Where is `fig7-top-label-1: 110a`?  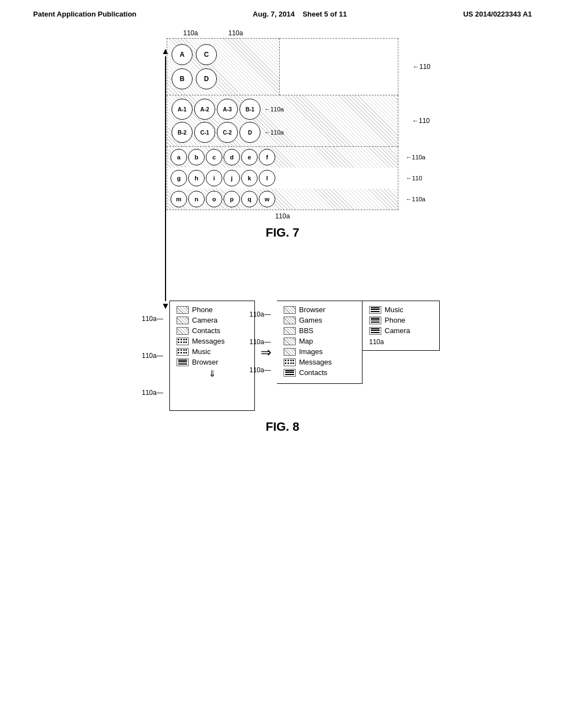
fig7-top-label-1: 110a is located at coordinates (191, 33).